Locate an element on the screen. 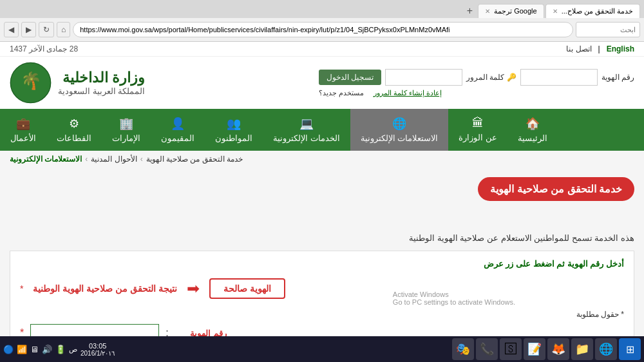  tab-close-icon: ✕ is located at coordinates (555, 12).